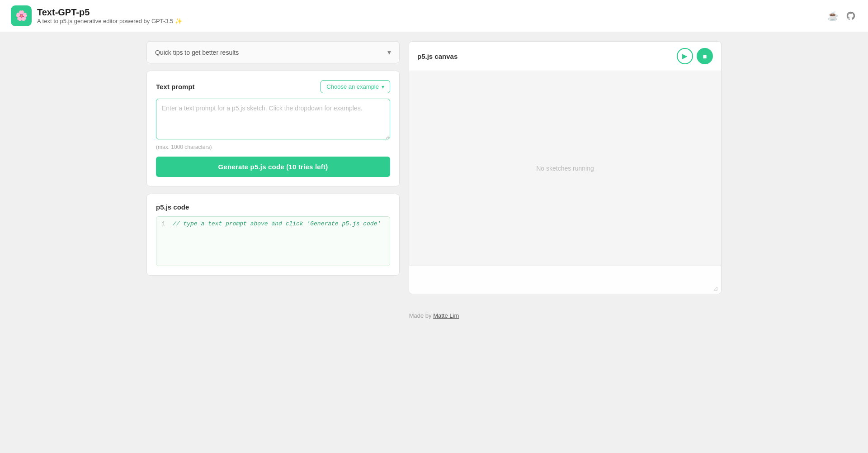 This screenshot has height=453, width=868. What do you see at coordinates (353, 87) in the screenshot?
I see `example-dropdown-label: Choose an example` at bounding box center [353, 87].